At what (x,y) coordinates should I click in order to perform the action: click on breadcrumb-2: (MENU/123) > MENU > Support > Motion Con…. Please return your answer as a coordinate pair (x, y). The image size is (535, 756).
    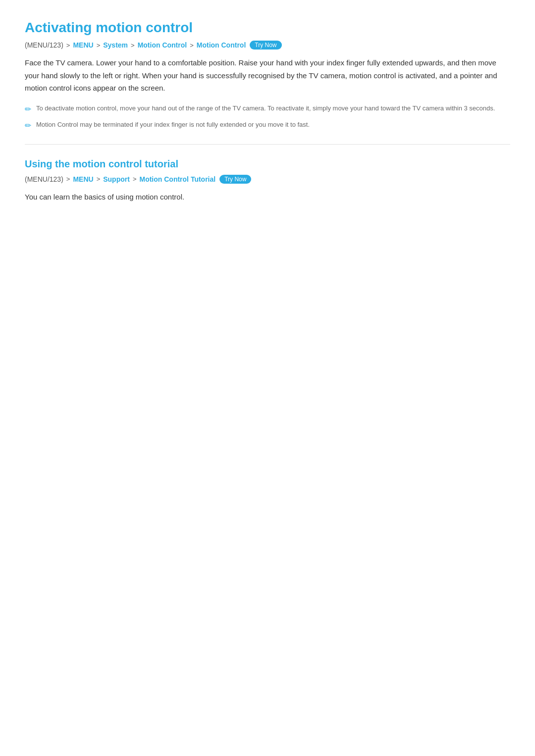
    Looking at the image, I should click on (268, 179).